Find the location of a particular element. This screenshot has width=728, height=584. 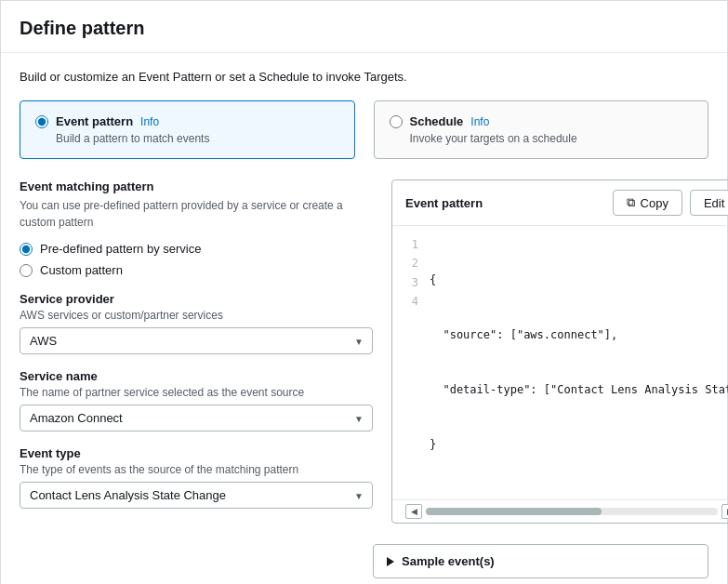

event-type-select: Contact Lens Analysis State Change All E… is located at coordinates (196, 495).